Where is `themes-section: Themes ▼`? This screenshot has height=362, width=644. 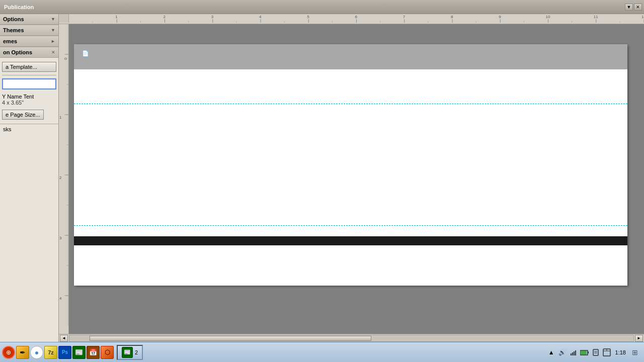
themes-section: Themes ▼ is located at coordinates (29, 31).